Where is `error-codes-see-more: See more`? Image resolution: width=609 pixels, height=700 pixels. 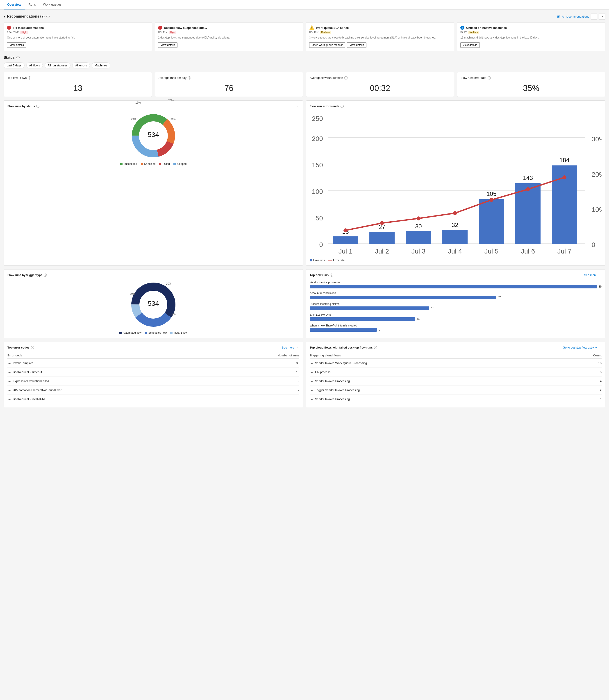
error-codes-see-more: See more is located at coordinates (288, 348).